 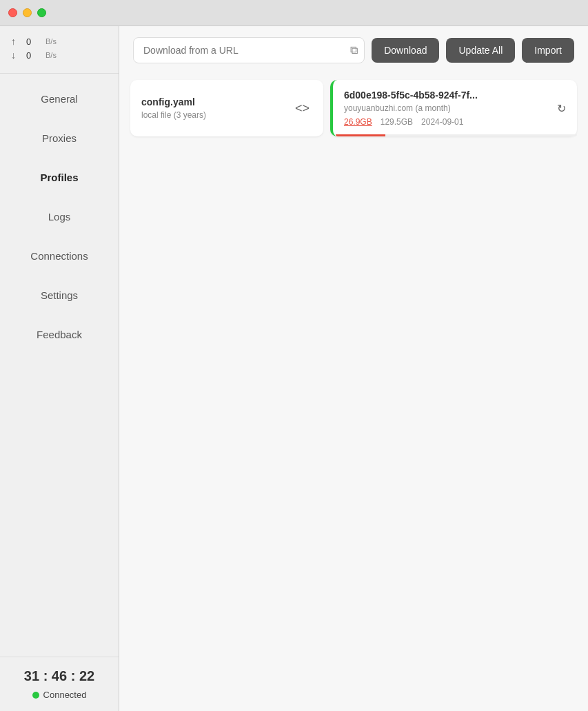 What do you see at coordinates (174, 102) in the screenshot?
I see `local-profile-name: config.yaml` at bounding box center [174, 102].